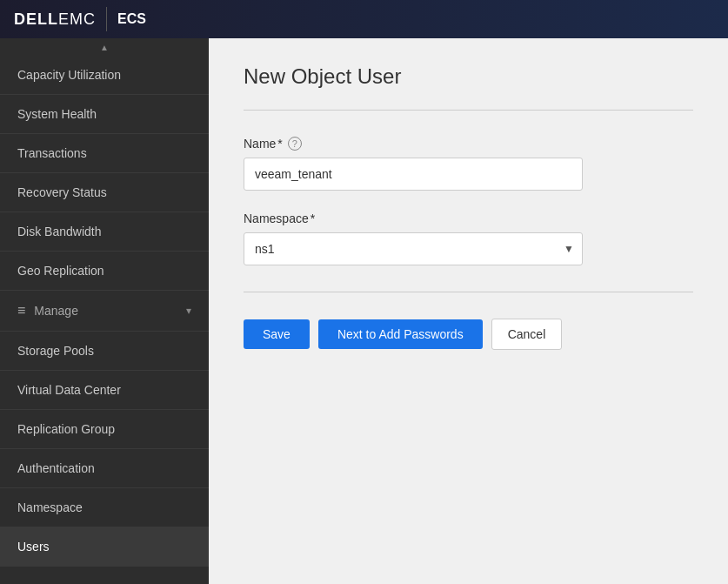 The width and height of the screenshot is (728, 584). I want to click on cancel-button: Cancel, so click(527, 334).